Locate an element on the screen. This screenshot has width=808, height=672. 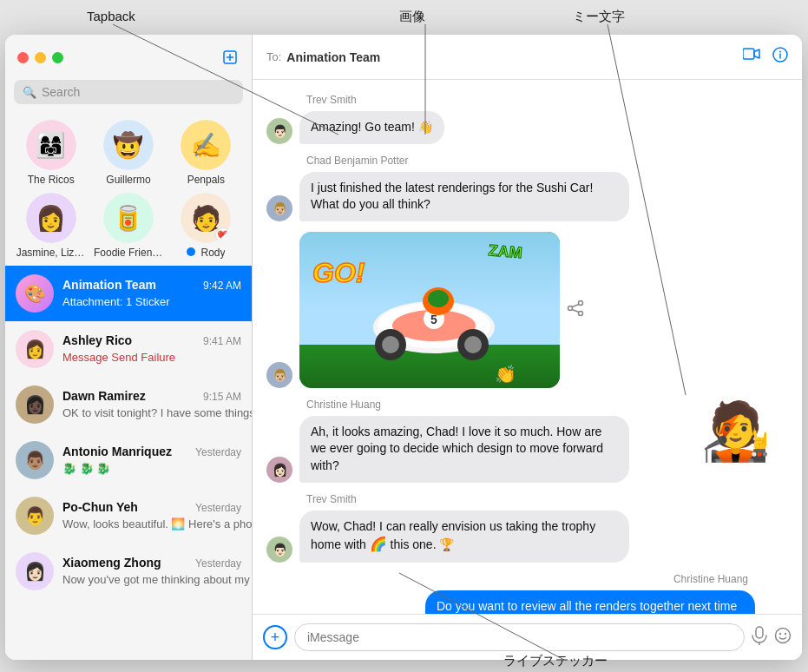
conv-time-xiaomeng: Yesterday is located at coordinates (219, 563).